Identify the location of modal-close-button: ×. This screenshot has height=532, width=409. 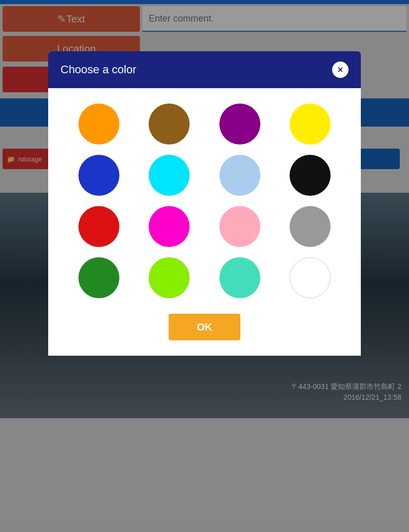
(340, 70).